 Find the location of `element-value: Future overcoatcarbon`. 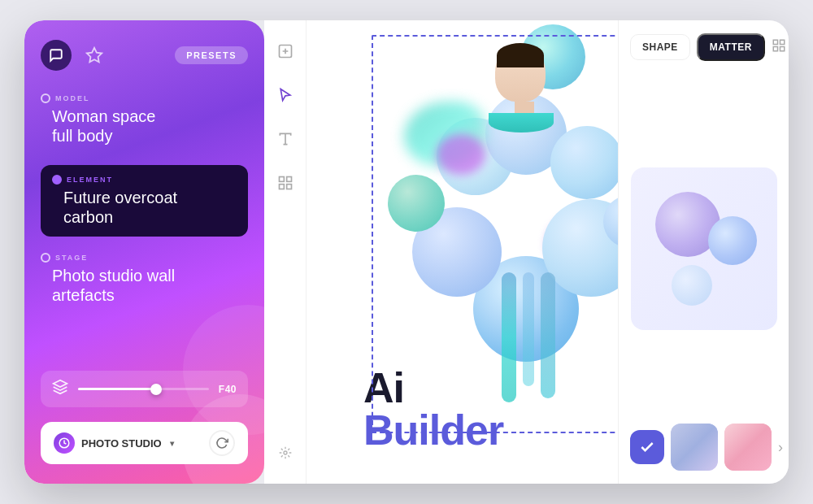

element-value: Future overcoatcarbon is located at coordinates (150, 207).